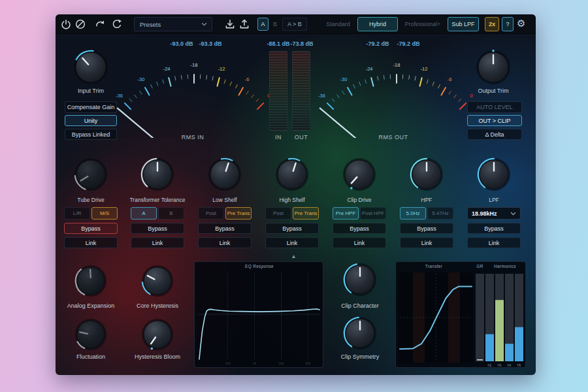 This screenshot has width=588, height=392. I want to click on out-clip-button: OUT > CLIP, so click(495, 120).